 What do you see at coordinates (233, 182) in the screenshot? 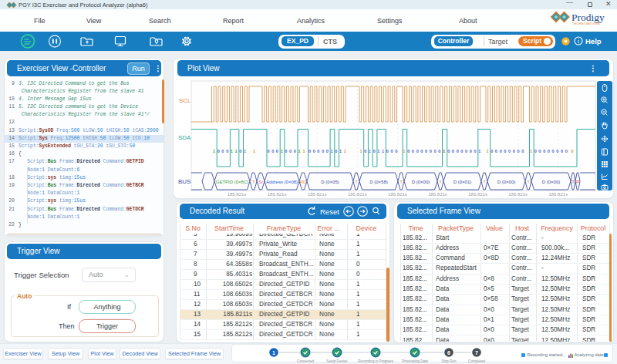
I see `svg-text: GETPID (0×8C)` at bounding box center [233, 182].